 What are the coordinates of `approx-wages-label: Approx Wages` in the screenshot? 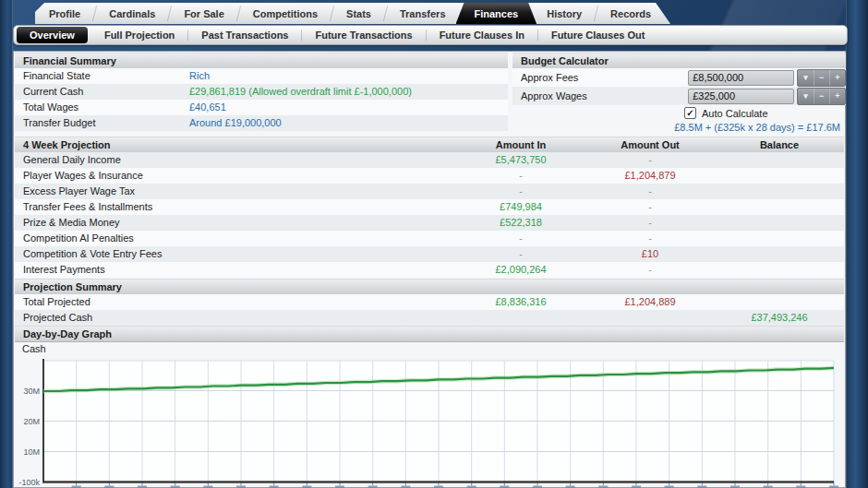 It's located at (600, 96).